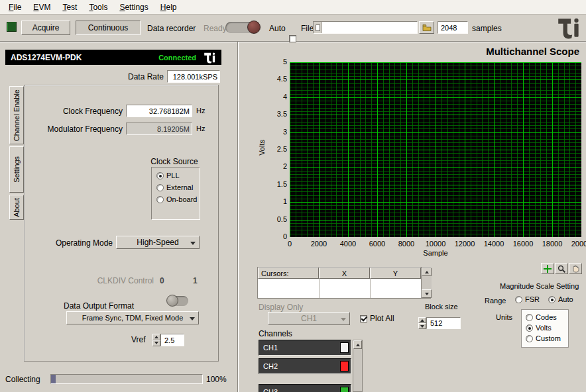 This screenshot has width=586, height=392. Describe the element at coordinates (427, 28) in the screenshot. I see `browse-button` at that location.